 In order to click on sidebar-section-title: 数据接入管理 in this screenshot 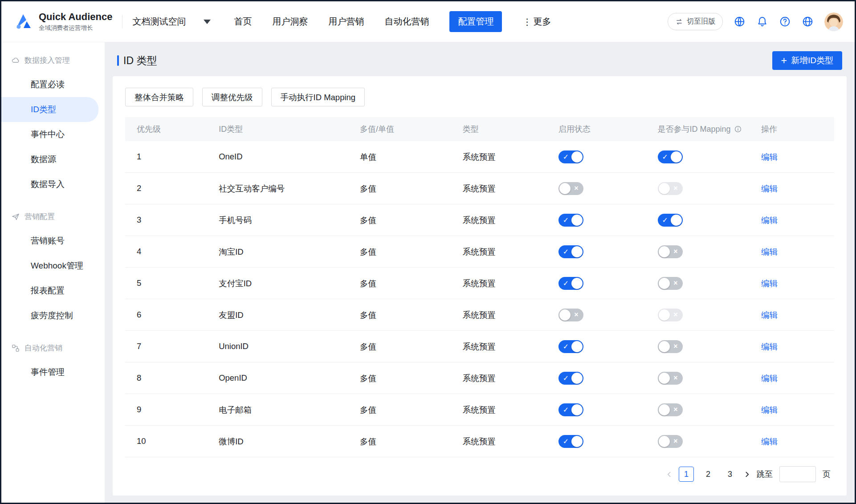, I will do `click(47, 61)`.